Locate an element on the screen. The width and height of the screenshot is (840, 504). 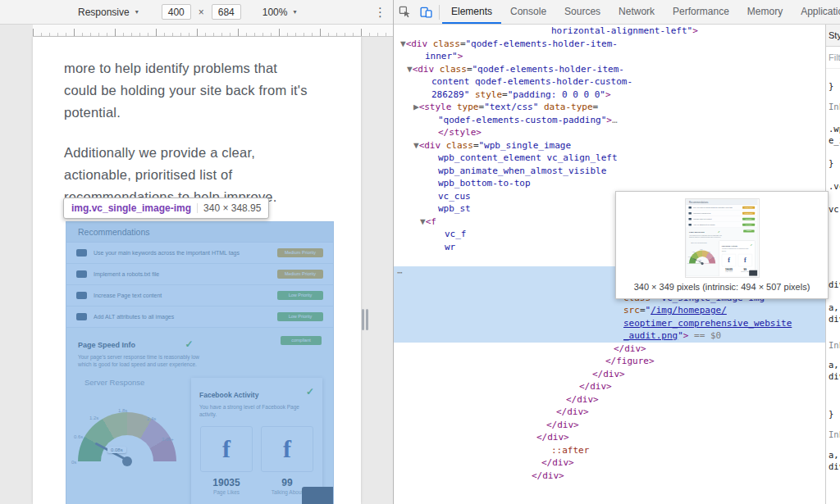
styles-fragment: .wp is located at coordinates (834, 129).